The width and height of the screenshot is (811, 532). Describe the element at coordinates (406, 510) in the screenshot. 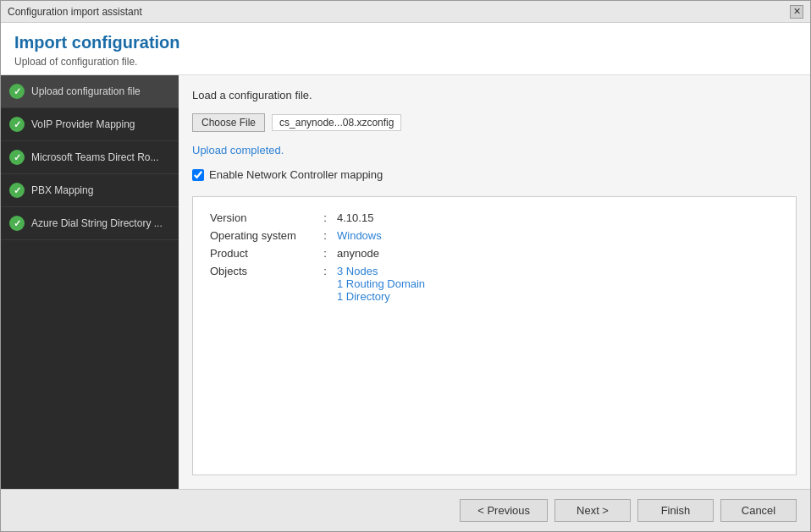

I see `footer: < Previous Next > Finish Cancel` at that location.